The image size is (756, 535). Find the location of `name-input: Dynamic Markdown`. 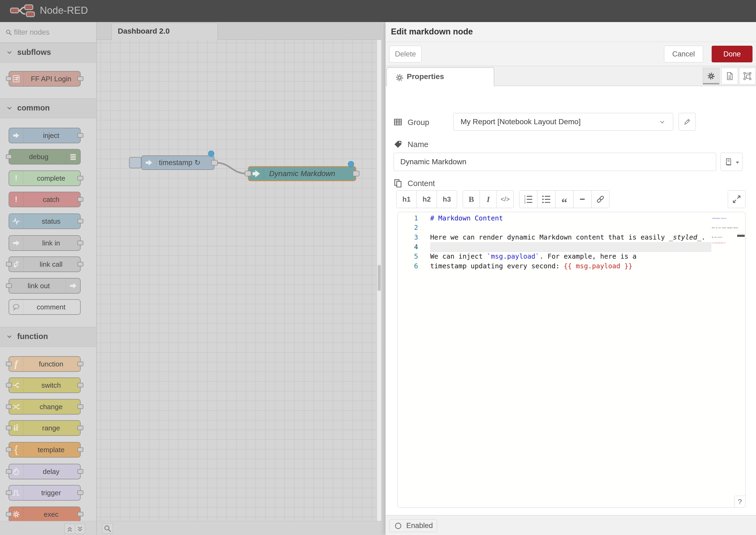

name-input: Dynamic Markdown is located at coordinates (555, 162).